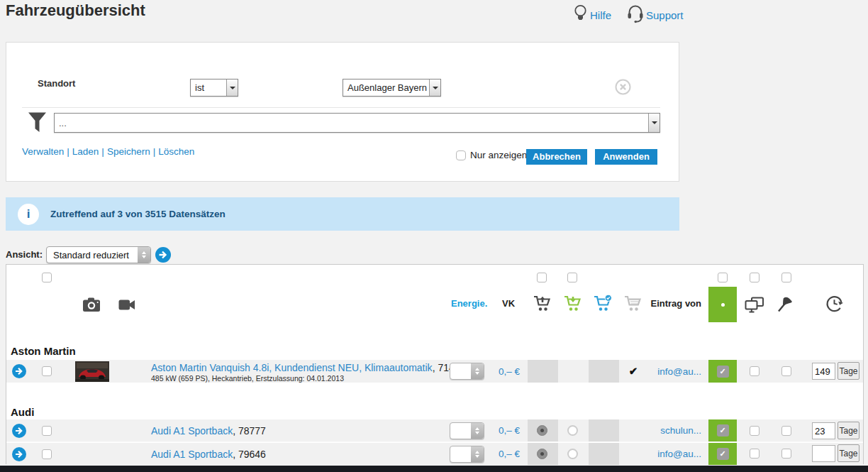 Image resolution: width=868 pixels, height=472 pixels. Describe the element at coordinates (499, 155) in the screenshot. I see `only-show-label: Nur anzeigen` at that location.